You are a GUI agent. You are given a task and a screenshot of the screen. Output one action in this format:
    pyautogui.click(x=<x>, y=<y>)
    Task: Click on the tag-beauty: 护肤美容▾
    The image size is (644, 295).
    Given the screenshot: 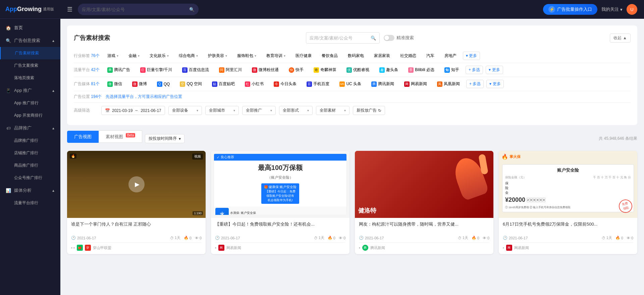 What is the action you would take?
    pyautogui.click(x=217, y=56)
    